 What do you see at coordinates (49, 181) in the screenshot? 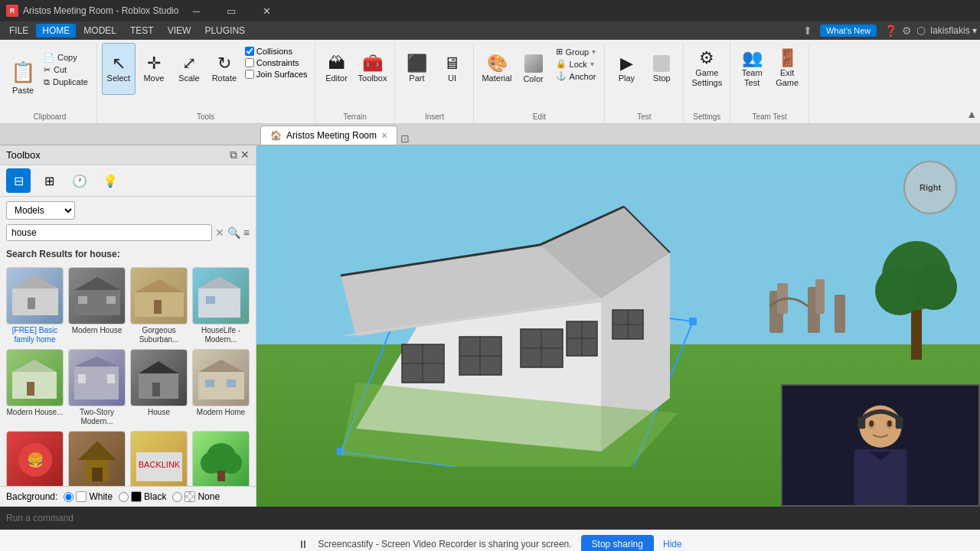
I see `toolbox-grid-tab: ⊞` at bounding box center [49, 181].